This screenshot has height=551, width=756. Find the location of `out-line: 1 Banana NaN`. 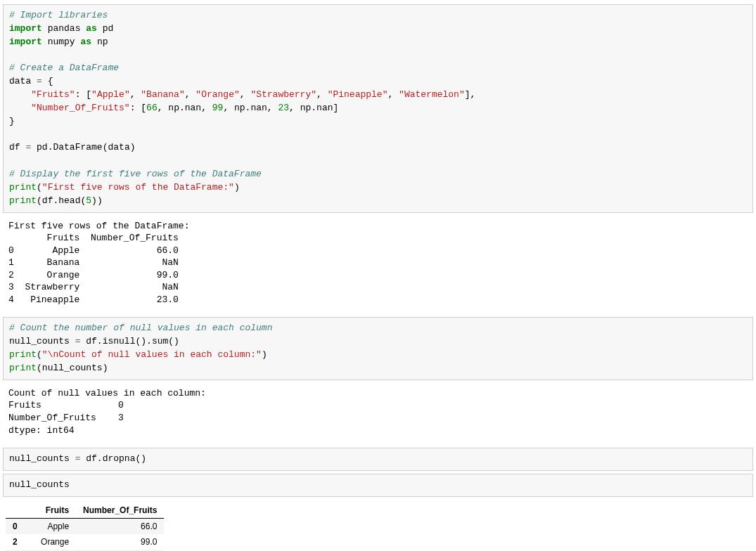

out-line: 1 Banana NaN is located at coordinates (94, 263).